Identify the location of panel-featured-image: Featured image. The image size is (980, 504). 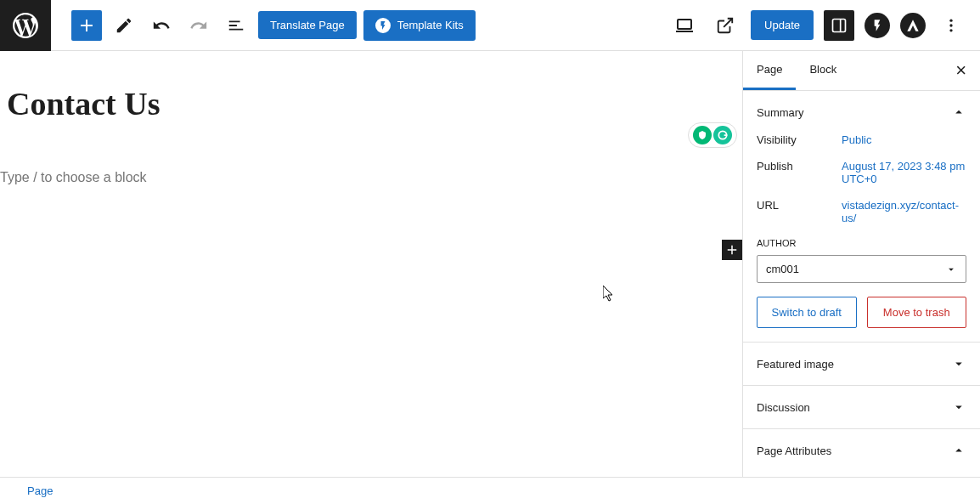
(861, 364).